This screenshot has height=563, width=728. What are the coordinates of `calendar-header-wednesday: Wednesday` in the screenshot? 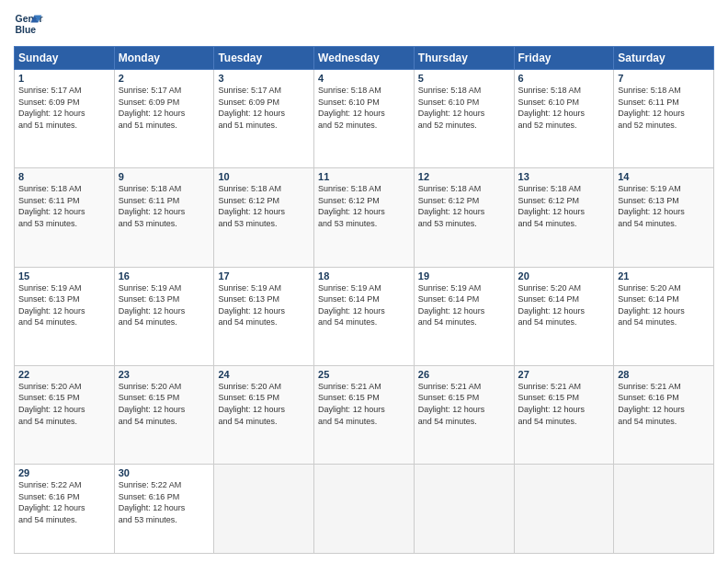 It's located at (364, 59).